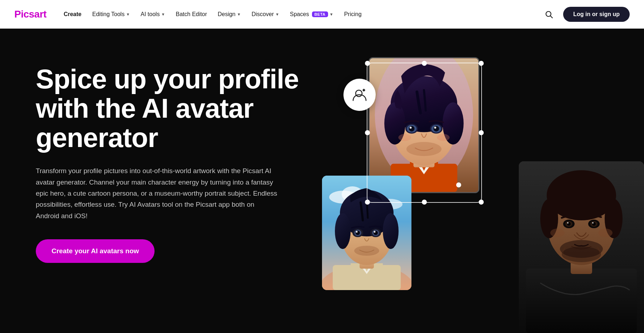  What do you see at coordinates (581, 247) in the screenshot?
I see `real-face-svg` at bounding box center [581, 247].